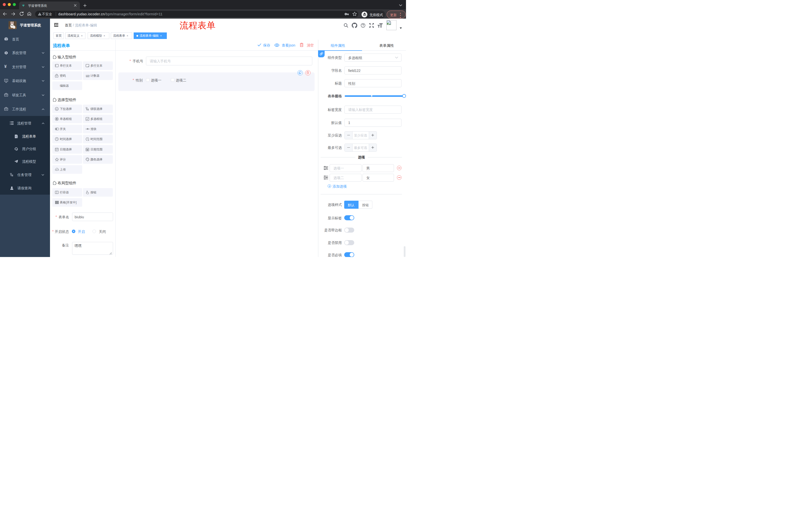 Image resolution: width=812 pixels, height=514 pixels. Describe the element at coordinates (88, 76) in the screenshot. I see `svg-text: 123` at that location.